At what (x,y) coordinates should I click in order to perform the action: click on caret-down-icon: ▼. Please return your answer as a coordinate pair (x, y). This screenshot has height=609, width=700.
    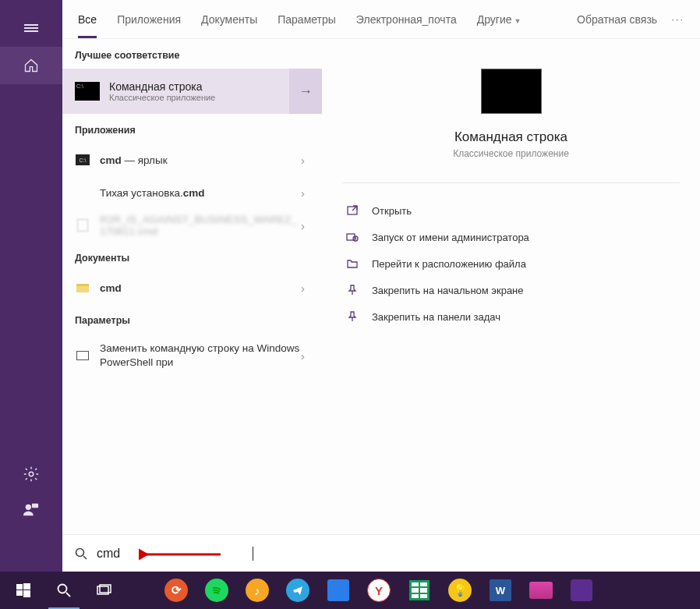
    Looking at the image, I should click on (518, 21).